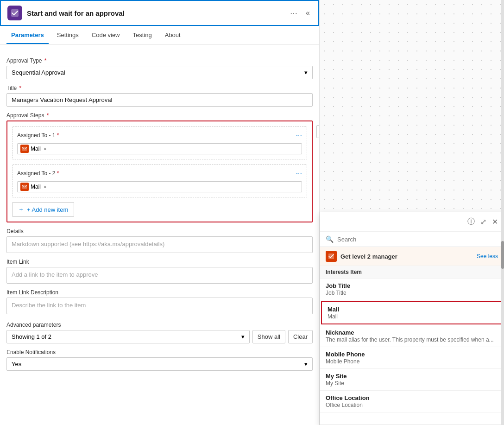 This screenshot has width=504, height=425. Describe the element at coordinates (68, 35) in the screenshot. I see `tab-settings: Settings` at that location.